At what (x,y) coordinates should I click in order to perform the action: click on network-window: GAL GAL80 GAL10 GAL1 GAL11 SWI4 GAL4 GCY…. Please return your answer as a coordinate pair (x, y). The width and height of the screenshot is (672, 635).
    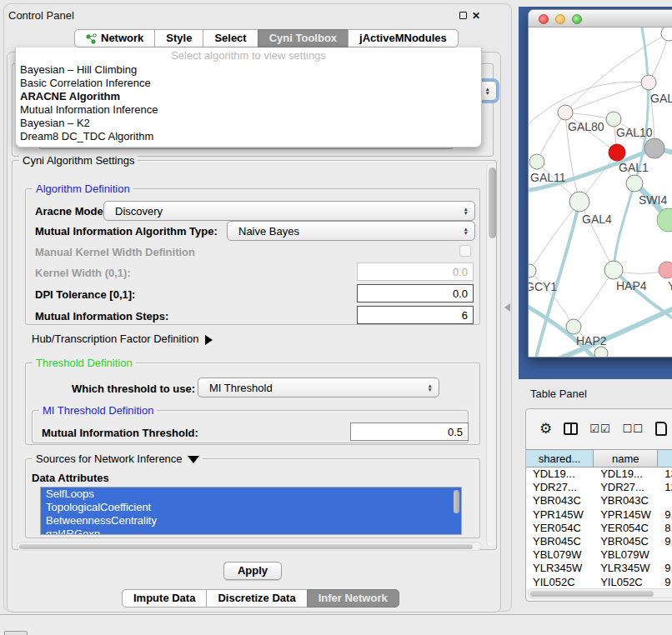
    Looking at the image, I should click on (600, 183).